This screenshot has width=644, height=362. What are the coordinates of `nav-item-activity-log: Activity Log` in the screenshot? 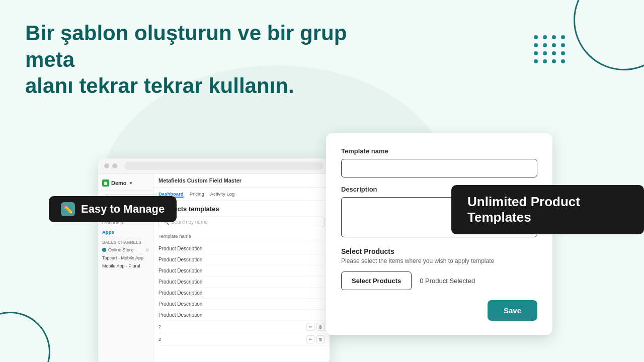 It's located at (222, 194).